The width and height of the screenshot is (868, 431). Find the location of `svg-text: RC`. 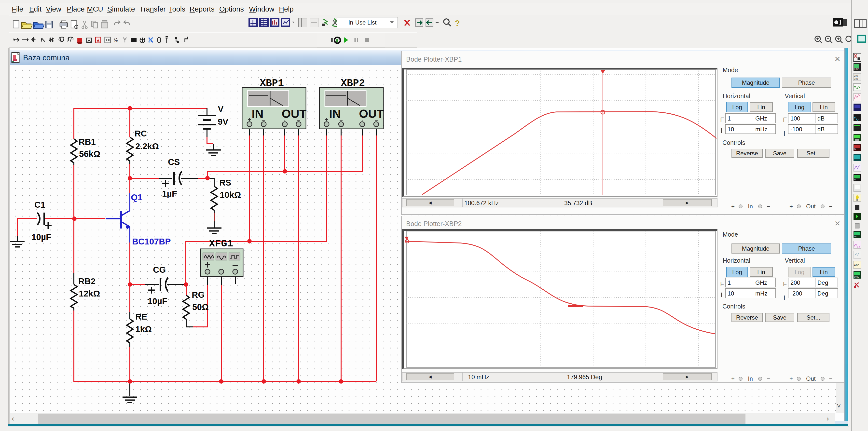

svg-text: RC is located at coordinates (141, 133).